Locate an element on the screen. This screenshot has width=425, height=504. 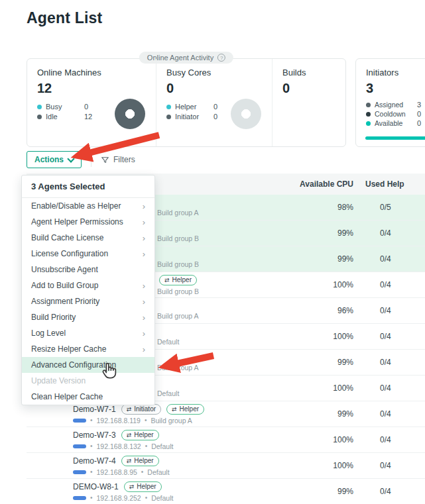
busy-cores-donut-chart is located at coordinates (246, 114).